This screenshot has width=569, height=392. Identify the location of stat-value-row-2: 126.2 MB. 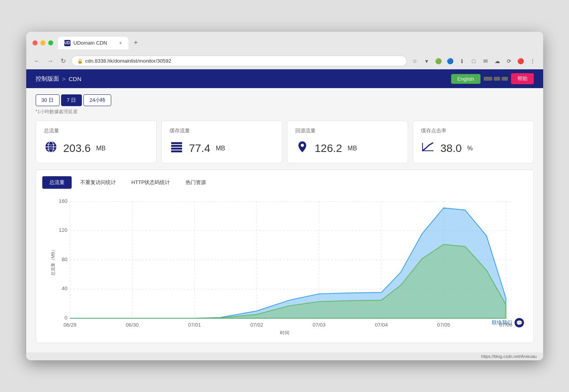
(348, 148).